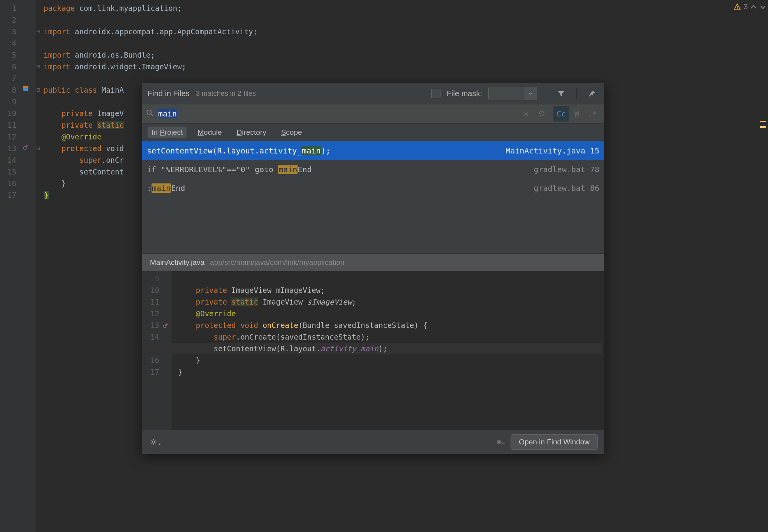 This screenshot has width=768, height=532. What do you see at coordinates (390, 314) in the screenshot?
I see `code-line: @Override` at bounding box center [390, 314].